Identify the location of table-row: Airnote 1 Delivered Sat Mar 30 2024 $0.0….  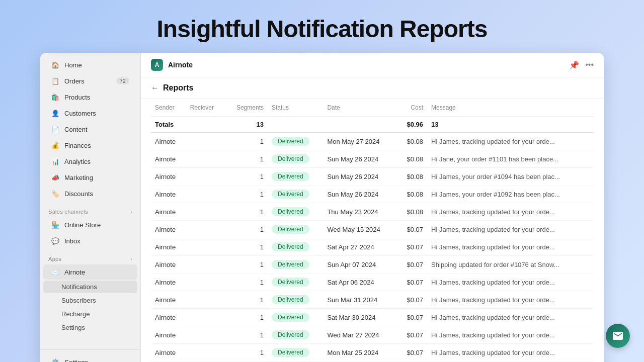
(372, 318).